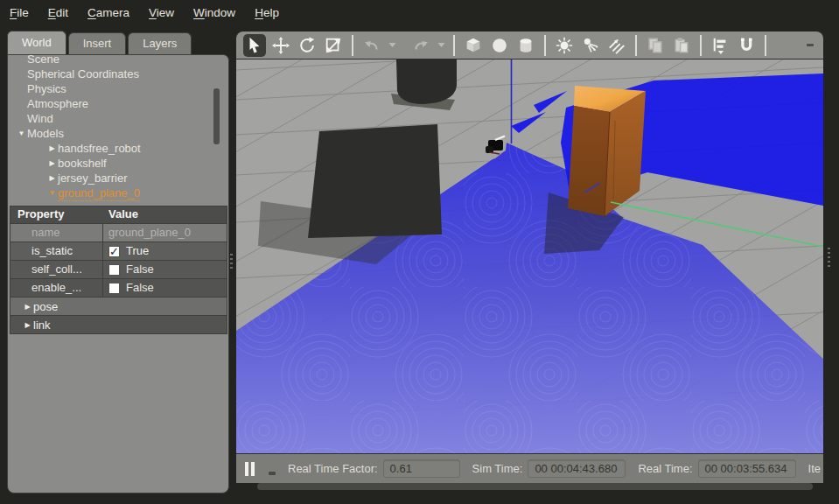 The height and width of the screenshot is (504, 839). Describe the element at coordinates (332, 469) in the screenshot. I see `real-time-factor-label: Real Time Factor:` at that location.